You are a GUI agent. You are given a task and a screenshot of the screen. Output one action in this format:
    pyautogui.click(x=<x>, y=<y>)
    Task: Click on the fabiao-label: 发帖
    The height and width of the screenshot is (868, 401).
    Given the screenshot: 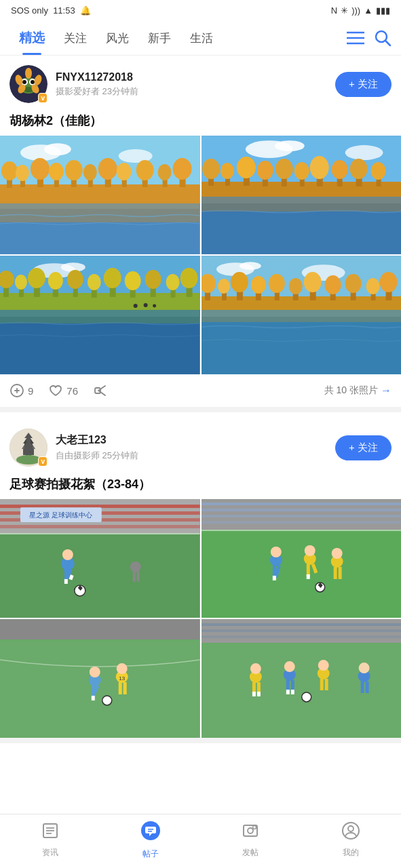 What is the action you would take?
    pyautogui.click(x=250, y=853)
    